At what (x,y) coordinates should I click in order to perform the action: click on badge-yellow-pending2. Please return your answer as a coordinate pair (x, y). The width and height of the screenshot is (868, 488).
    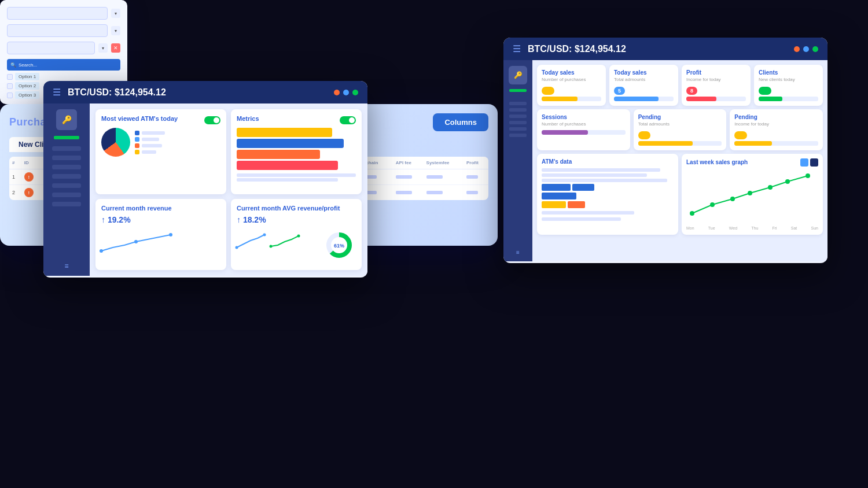
    Looking at the image, I should click on (741, 135).